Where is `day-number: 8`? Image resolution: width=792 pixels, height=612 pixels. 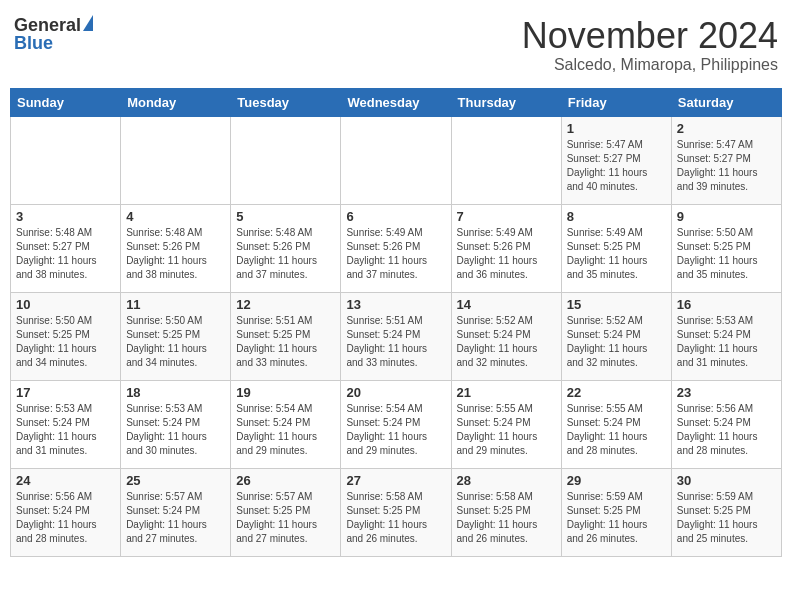
day-number: 8 is located at coordinates (616, 216).